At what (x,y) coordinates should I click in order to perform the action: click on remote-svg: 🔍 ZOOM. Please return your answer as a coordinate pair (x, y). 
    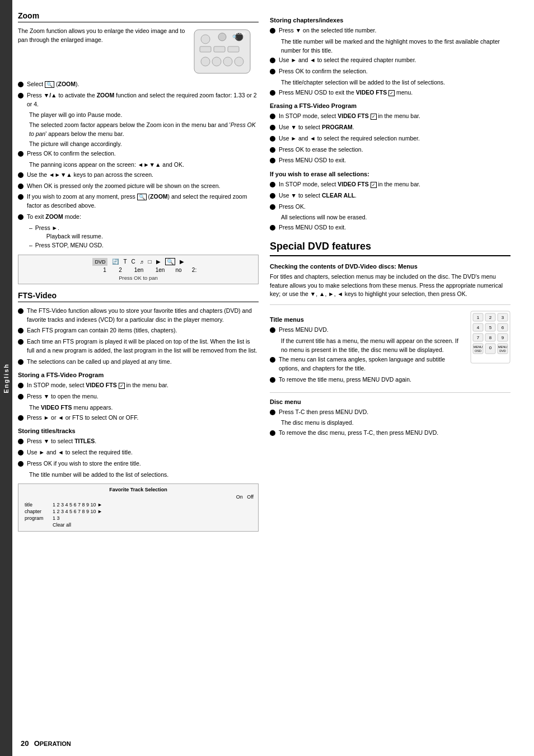
    Looking at the image, I should click on (222, 51).